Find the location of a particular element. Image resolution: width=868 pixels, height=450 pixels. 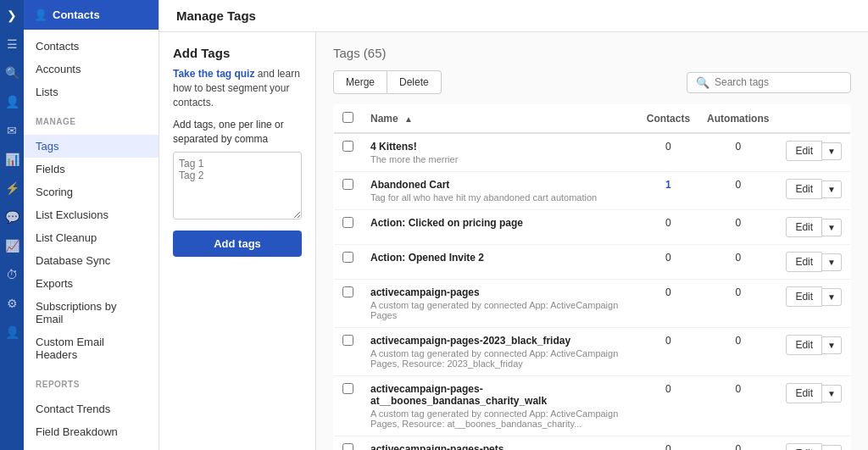

sidebar-item-lists: Lists is located at coordinates (92, 92).